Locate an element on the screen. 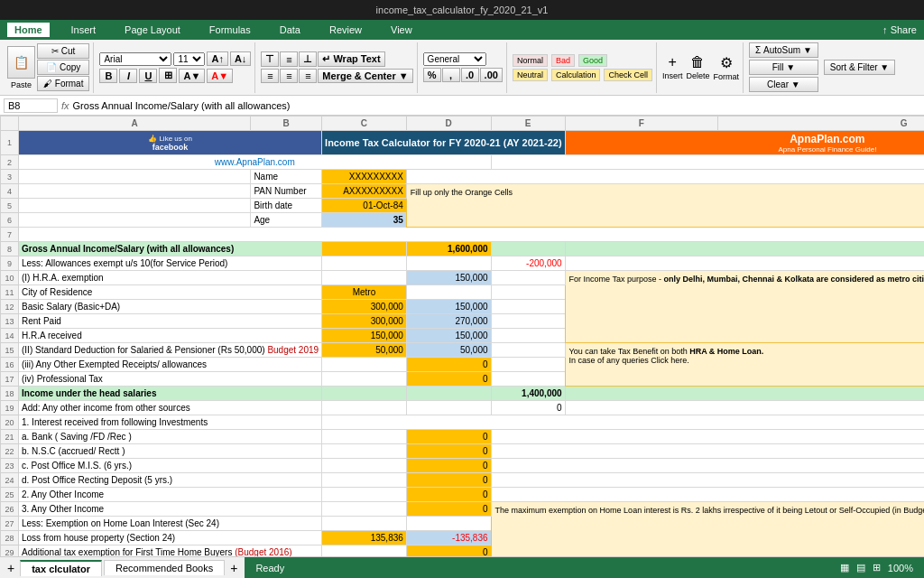 This screenshot has width=924, height=578. col-header-e: E is located at coordinates (528, 124).